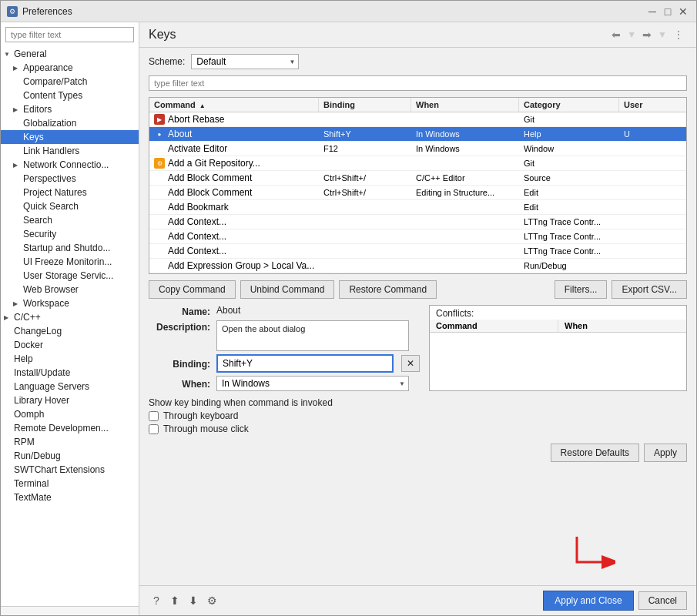  I want to click on sidebar-item-search: ▶ Search, so click(69, 220).